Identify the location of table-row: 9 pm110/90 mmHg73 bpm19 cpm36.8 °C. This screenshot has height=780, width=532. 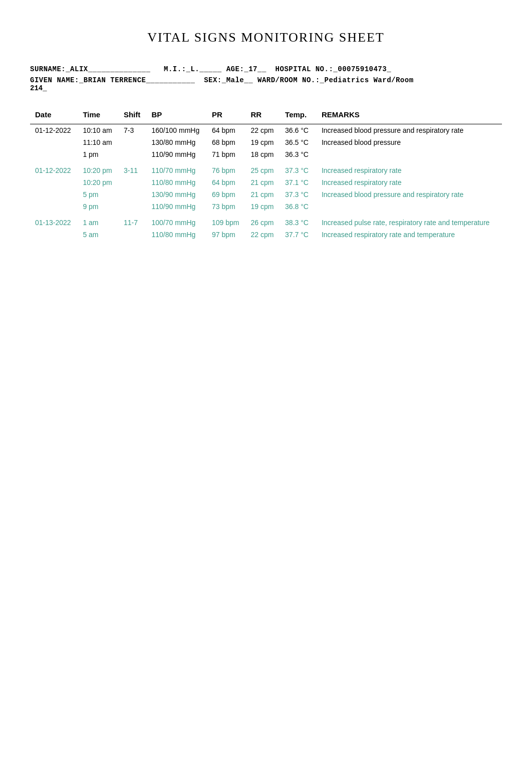
(266, 207).